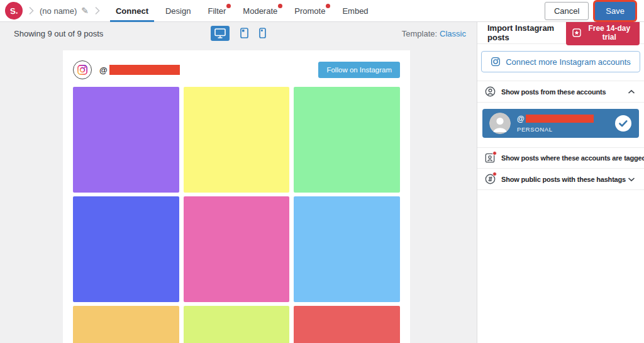 Image resolution: width=644 pixels, height=343 pixels. Describe the element at coordinates (555, 130) in the screenshot. I see `account-type-label: PERSONAL` at that location.